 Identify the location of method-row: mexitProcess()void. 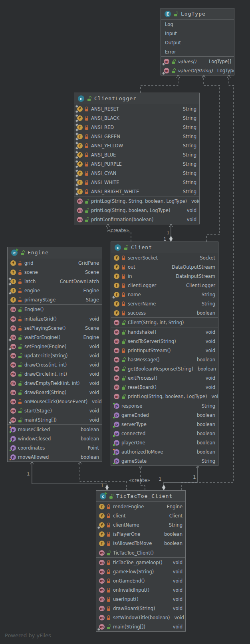
(165, 378).